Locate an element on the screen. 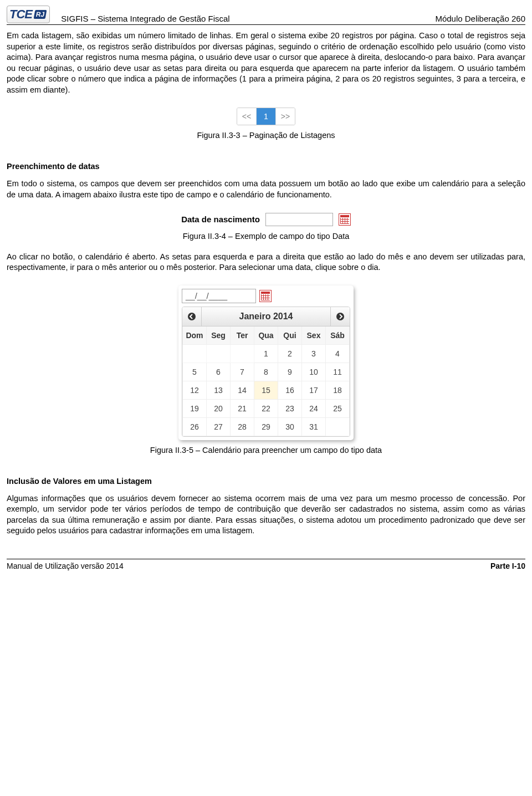 This screenshot has height=796, width=532. calendar-day: 11 is located at coordinates (338, 371).